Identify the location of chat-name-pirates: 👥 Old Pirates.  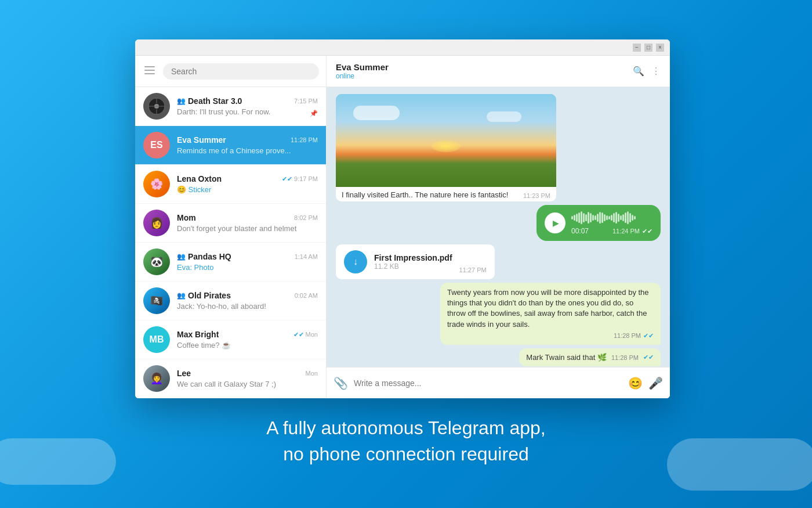
(204, 296).